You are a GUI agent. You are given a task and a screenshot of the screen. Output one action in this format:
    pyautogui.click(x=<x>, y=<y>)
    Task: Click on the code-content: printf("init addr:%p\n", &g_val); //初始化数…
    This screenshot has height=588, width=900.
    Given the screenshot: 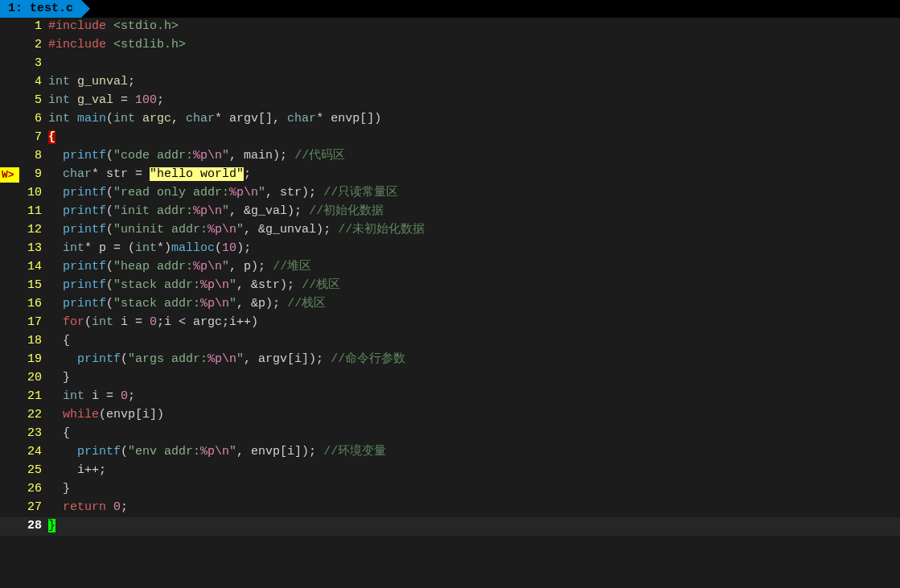 What is the action you would take?
    pyautogui.click(x=475, y=212)
    